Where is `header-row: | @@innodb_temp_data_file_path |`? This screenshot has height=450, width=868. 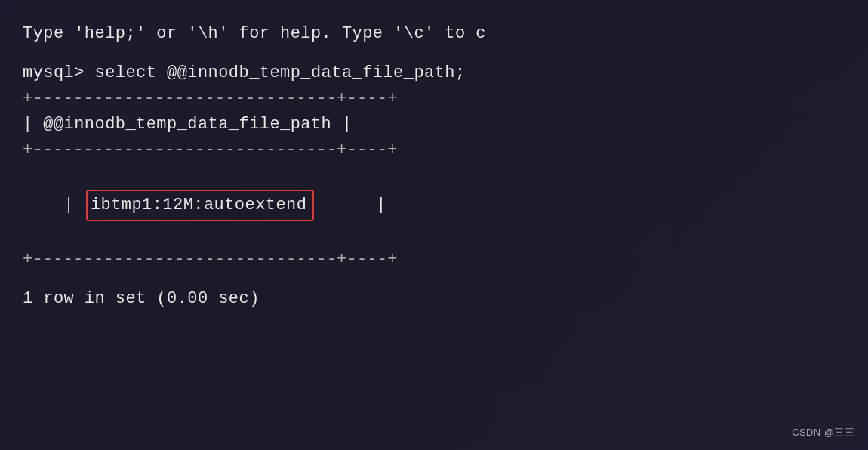 header-row: | @@innodb_temp_data_file_path | is located at coordinates (434, 125).